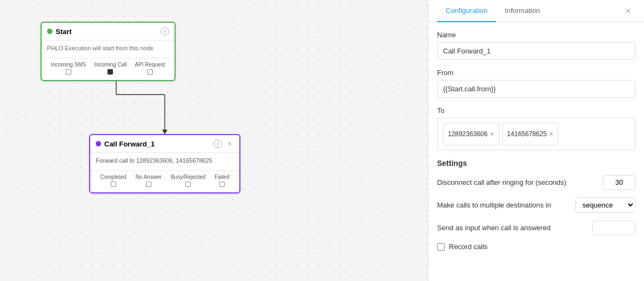 The image size is (644, 281). What do you see at coordinates (188, 180) in the screenshot?
I see `port-busy-rejected: Busy/Rejected` at bounding box center [188, 180].